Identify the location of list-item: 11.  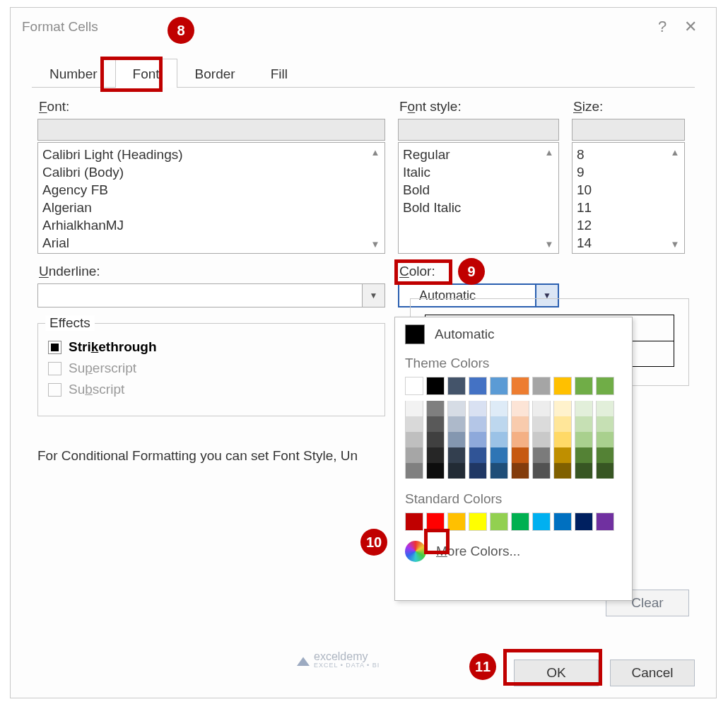
(628, 208).